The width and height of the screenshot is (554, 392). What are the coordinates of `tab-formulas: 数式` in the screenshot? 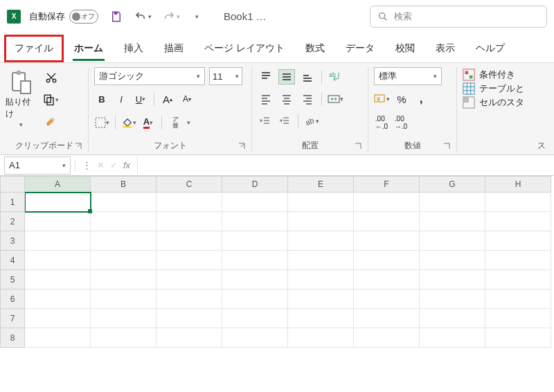 It's located at (315, 48).